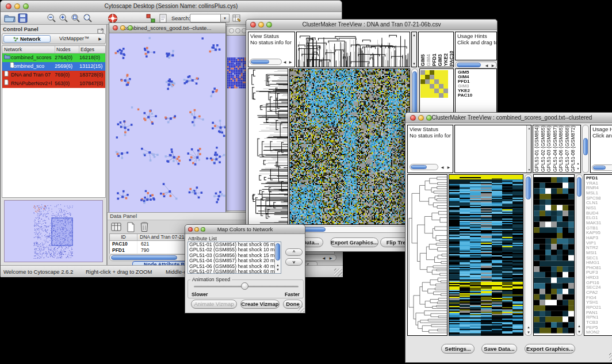 This screenshot has height=364, width=612. Describe the element at coordinates (100, 39) in the screenshot. I see `tabs-overflow-icon: ▶` at that location.